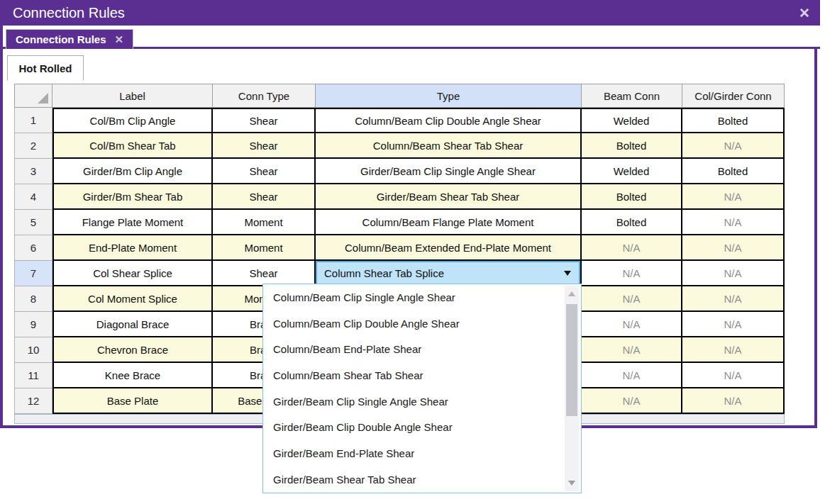 The image size is (825, 504). What do you see at coordinates (264, 96) in the screenshot?
I see `column-header-conn-type: Conn Type` at bounding box center [264, 96].